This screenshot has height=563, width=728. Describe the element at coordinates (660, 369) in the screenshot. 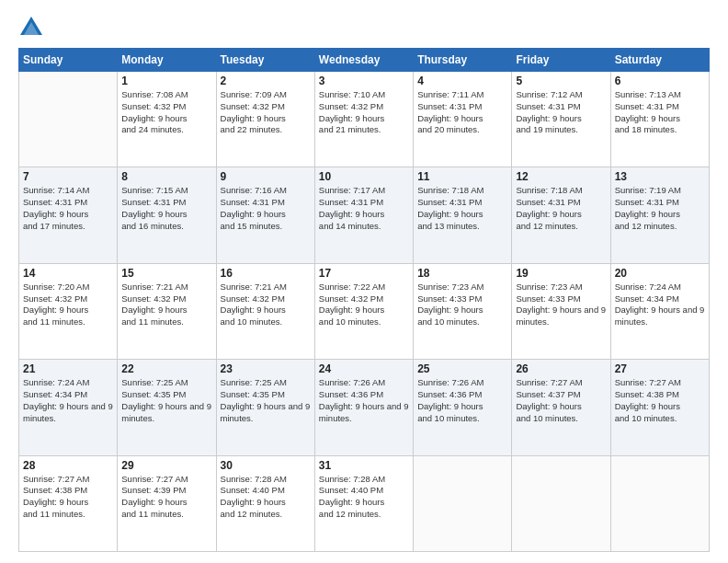

I see `day-number: 27` at that location.